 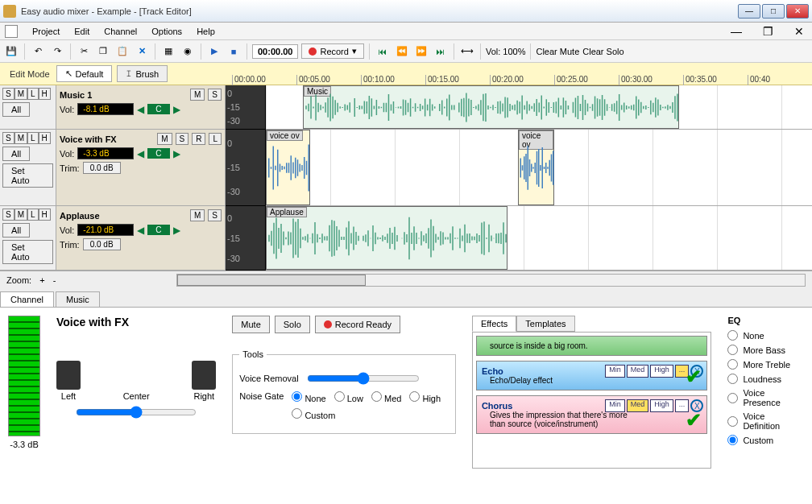 I want to click on track-header: Voice with FX M SRL Vol: -3.3 dB ◀ C ▶ T…, so click(x=140, y=167).